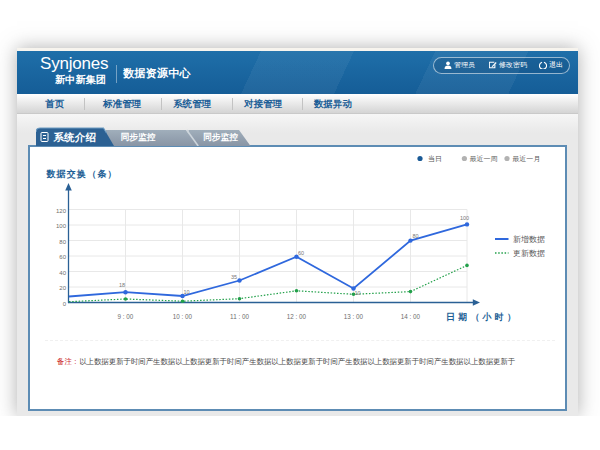 The image size is (600, 450). Describe the element at coordinates (526, 159) in the screenshot. I see `svg-text: 最近一月` at that location.